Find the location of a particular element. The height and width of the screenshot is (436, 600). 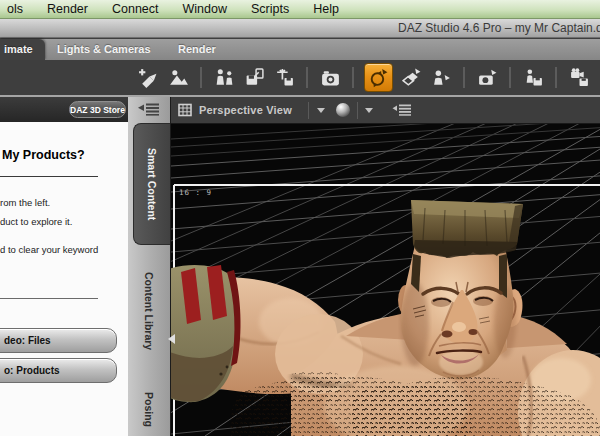

save-figure-icon is located at coordinates (533, 78).